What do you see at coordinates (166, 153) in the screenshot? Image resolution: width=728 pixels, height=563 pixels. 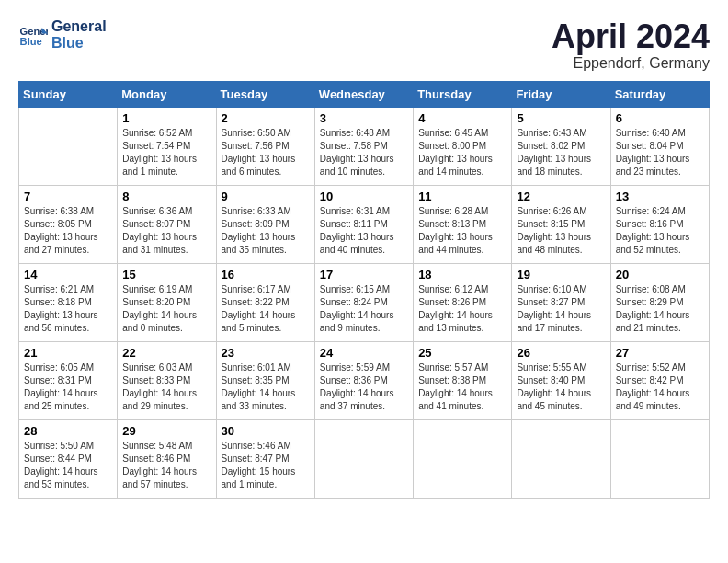 I see `day-info: Sunrise: 6:52 AMSunset: 7:54 PMDaylight:…` at bounding box center [166, 153].